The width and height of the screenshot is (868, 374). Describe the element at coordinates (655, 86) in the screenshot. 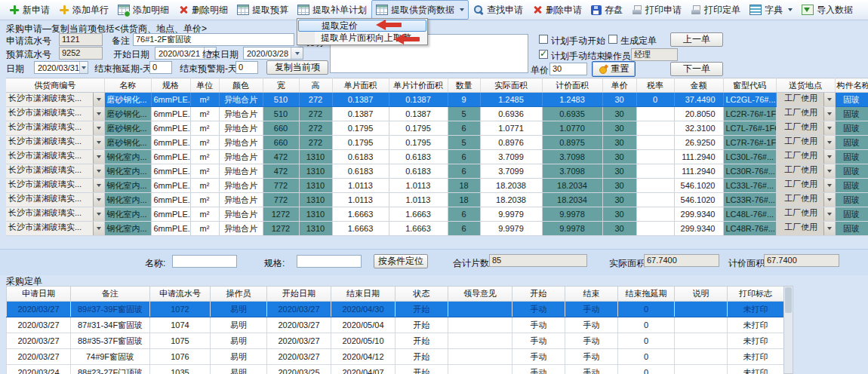

I see `column-header-tax-rate: 税率` at that location.